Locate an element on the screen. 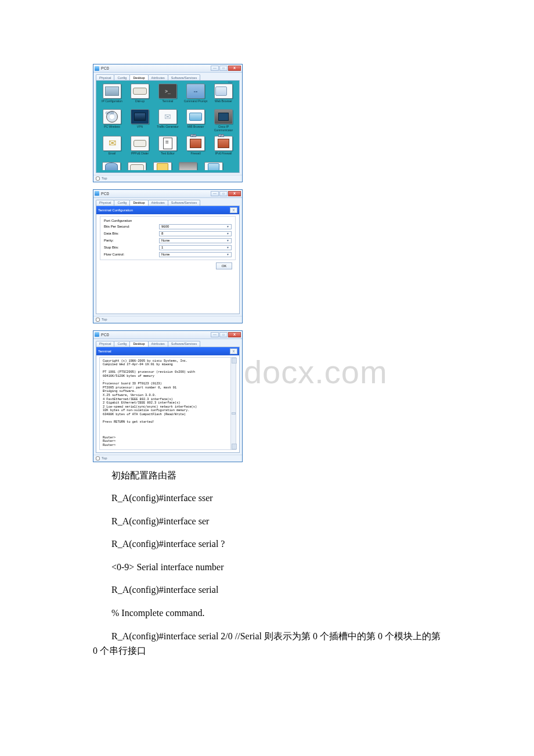 The image size is (534, 756). screenshot-desktop-apps: PC0 — □ X Physical Config Desktop Attrib… is located at coordinates (267, 123).